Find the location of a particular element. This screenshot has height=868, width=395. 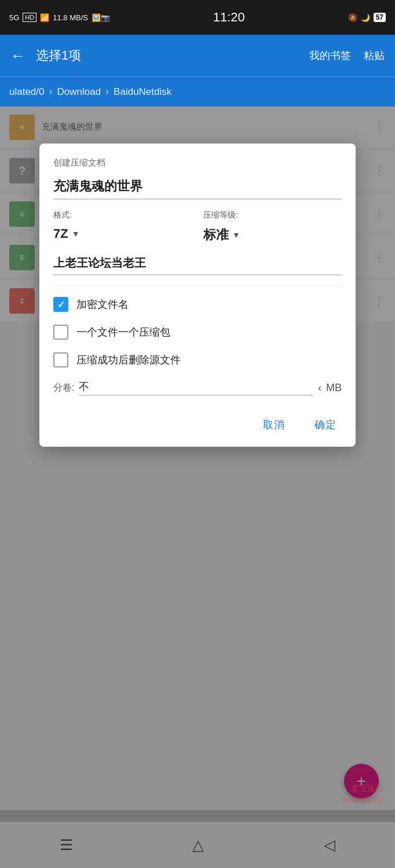

delete-source-row: 压缩成功后删除源文件 is located at coordinates (198, 360).